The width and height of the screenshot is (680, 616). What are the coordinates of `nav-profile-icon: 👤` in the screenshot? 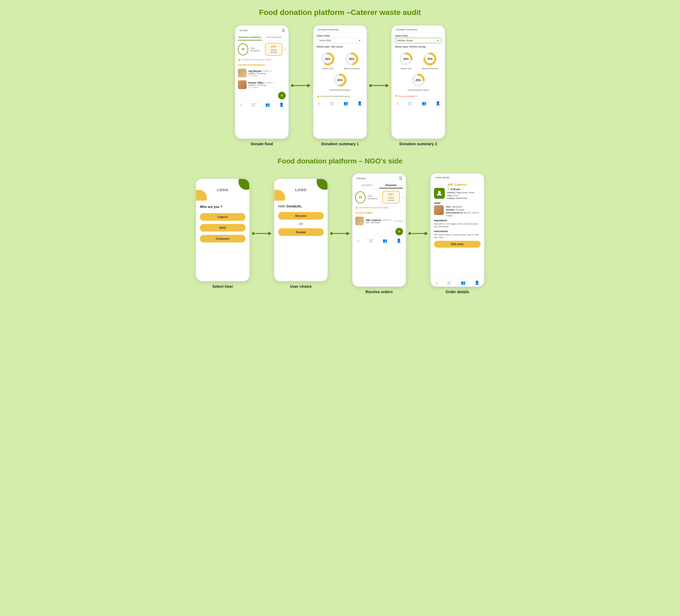 It's located at (281, 105).